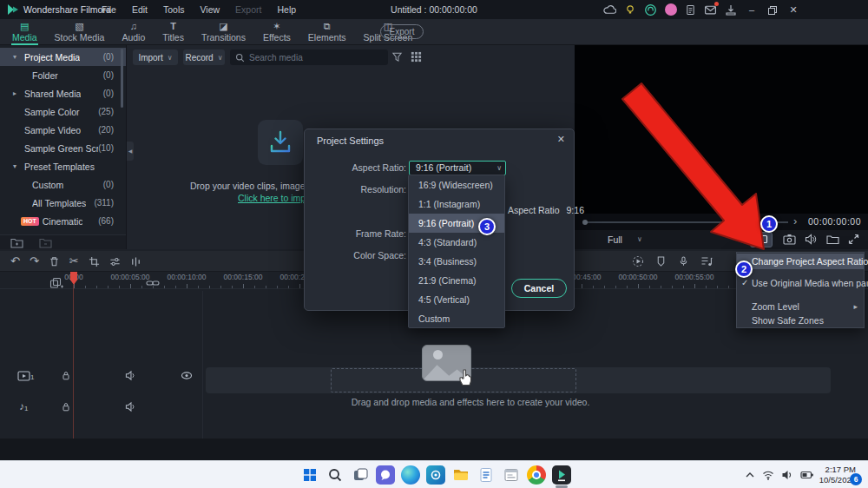 Image resolution: width=868 pixels, height=488 pixels. What do you see at coordinates (277, 32) in the screenshot?
I see `tab: Effects` at bounding box center [277, 32].